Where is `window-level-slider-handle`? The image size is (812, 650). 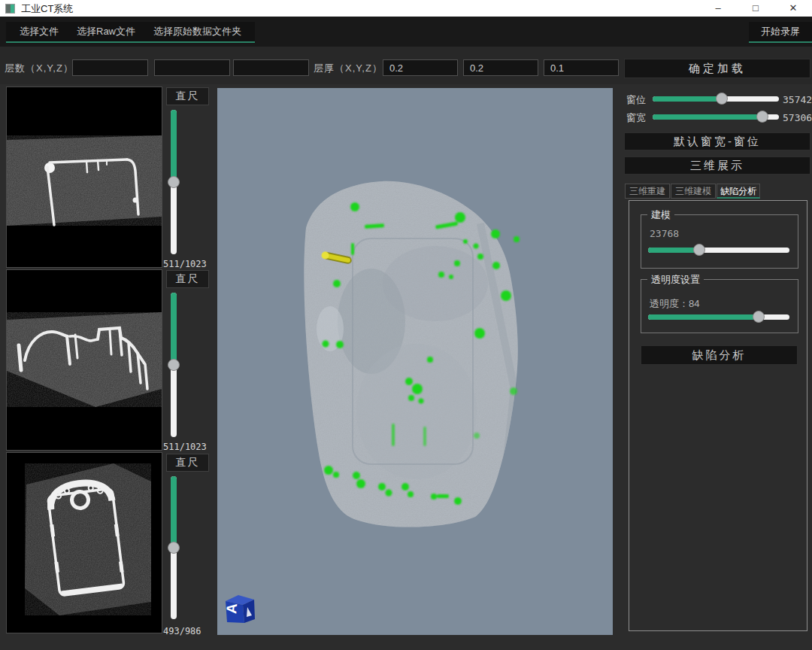 window-level-slider-handle is located at coordinates (722, 99).